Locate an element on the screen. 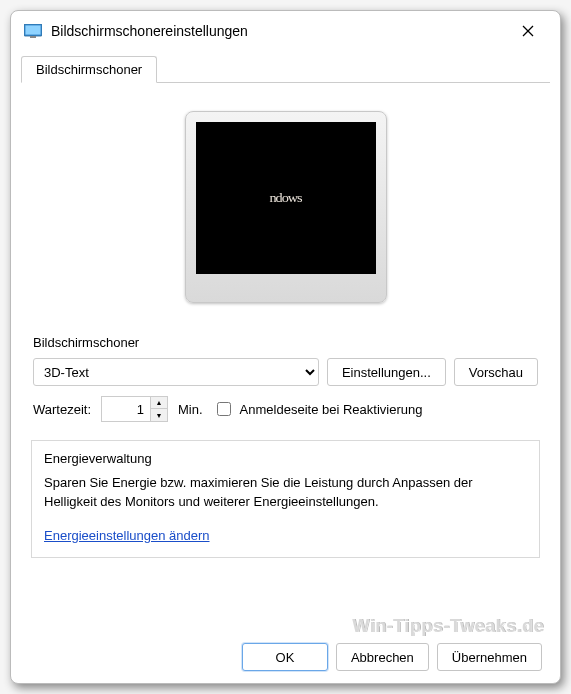 This screenshot has width=571, height=694. watermark-text: Win-Tipps-Tweaks.de is located at coordinates (448, 626).